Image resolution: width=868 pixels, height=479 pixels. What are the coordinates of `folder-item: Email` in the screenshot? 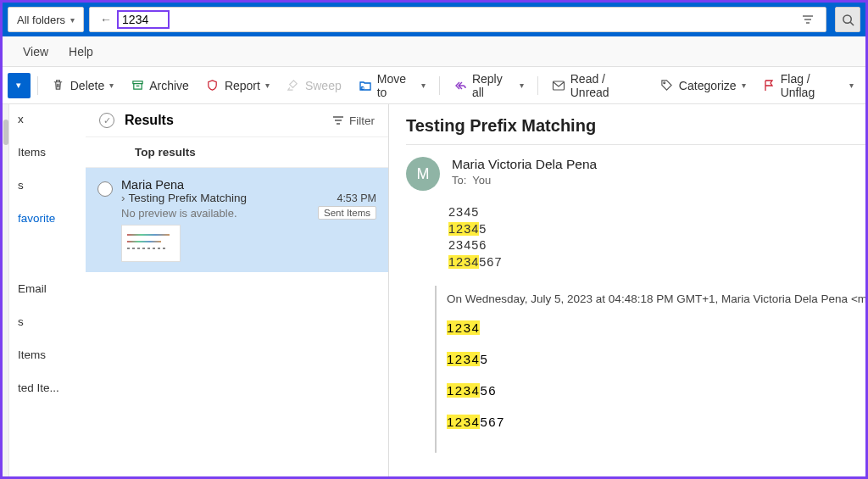 It's located at (52, 288).